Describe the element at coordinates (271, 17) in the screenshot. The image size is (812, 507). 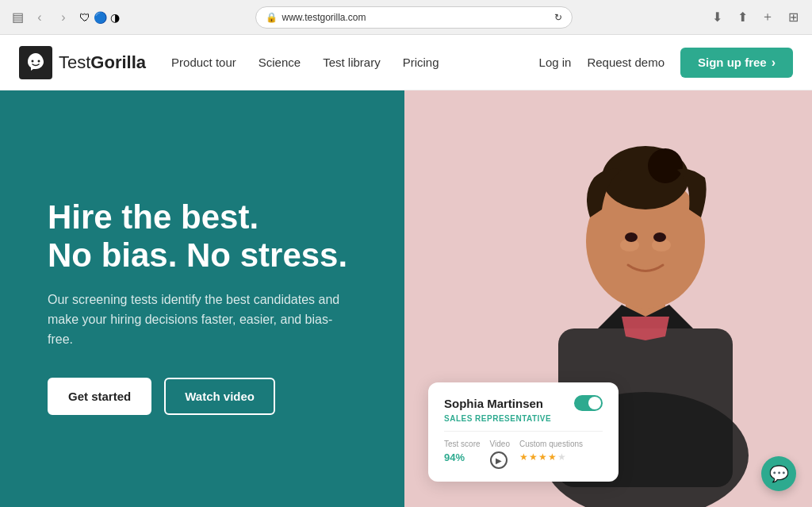
I see `lock-icon: 🔒` at that location.